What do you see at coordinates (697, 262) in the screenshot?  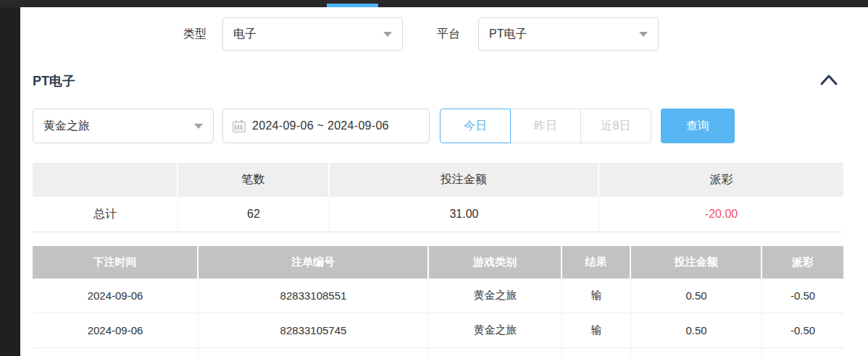 I see `detail-header-bet-amount: 投注金额` at bounding box center [697, 262].